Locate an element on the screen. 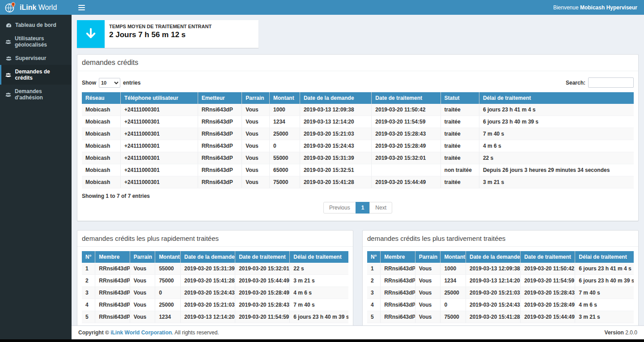 This screenshot has width=644, height=342. table-row: 2RRnsi643dPVous750002019-03-20 15:41:282… is located at coordinates (215, 281).